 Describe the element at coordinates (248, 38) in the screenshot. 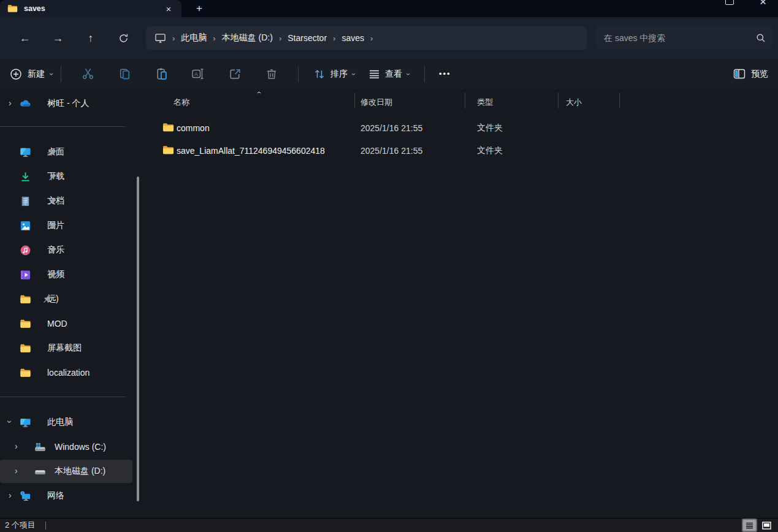

I see `breadcrumb-drive-d: 本地磁盘 (D:)` at that location.